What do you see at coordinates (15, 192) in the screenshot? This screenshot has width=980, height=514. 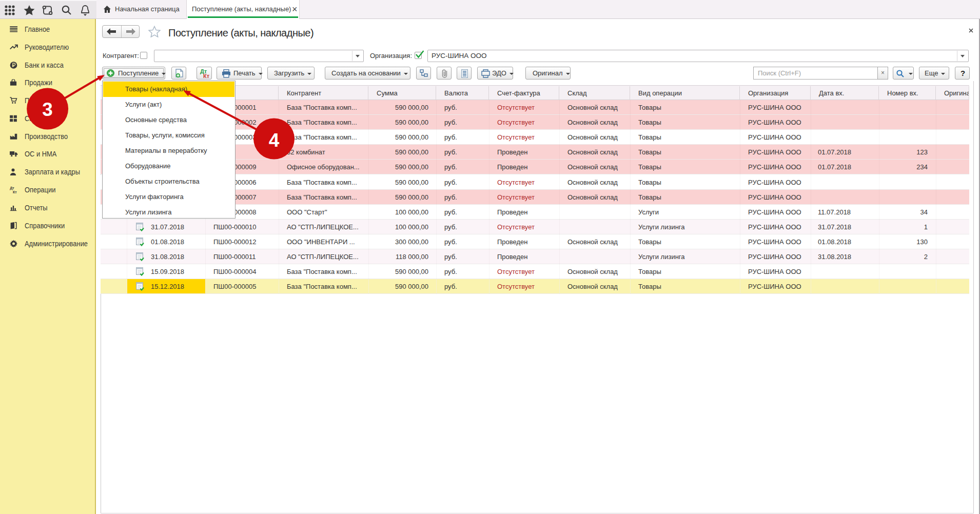 I see `svg-text: Кт` at bounding box center [15, 192].